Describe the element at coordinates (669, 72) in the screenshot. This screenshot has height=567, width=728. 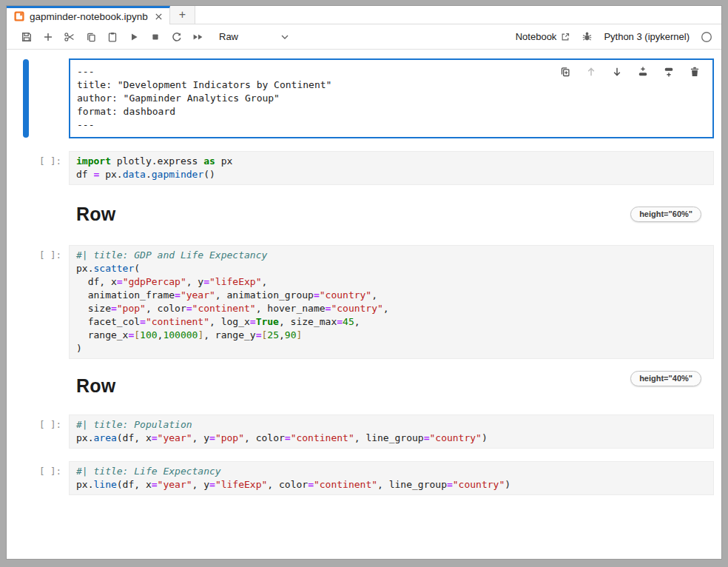
I see `insert-cell-below-button` at that location.